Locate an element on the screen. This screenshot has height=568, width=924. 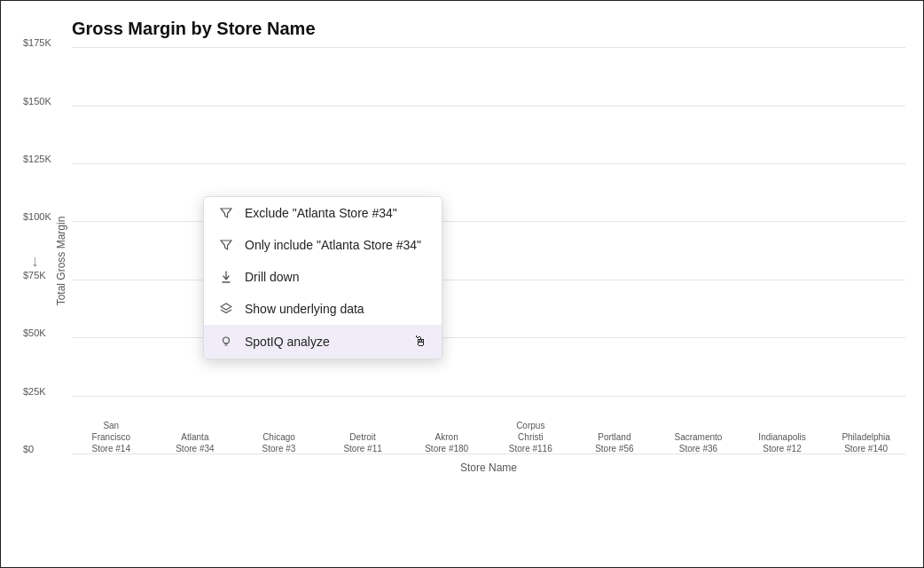
bar-group-0: San Francisco Store #14 is located at coordinates (112, 435).